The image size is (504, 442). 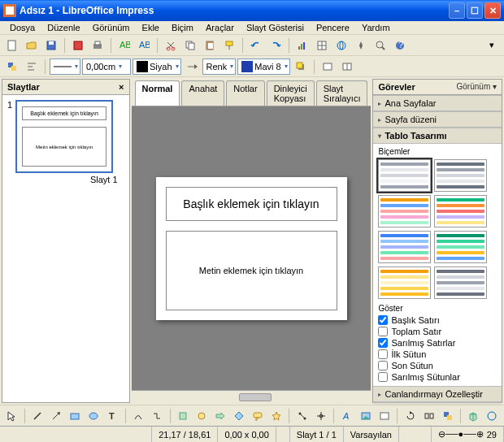 I want to click on section-layouts: ▸Sayfa düzeni, so click(x=437, y=119).